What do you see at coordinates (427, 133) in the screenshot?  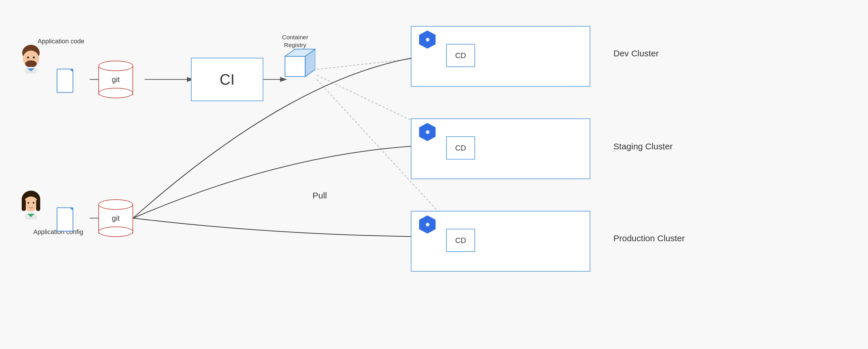 I see `k8s-logo-staging: ⎈` at bounding box center [427, 133].